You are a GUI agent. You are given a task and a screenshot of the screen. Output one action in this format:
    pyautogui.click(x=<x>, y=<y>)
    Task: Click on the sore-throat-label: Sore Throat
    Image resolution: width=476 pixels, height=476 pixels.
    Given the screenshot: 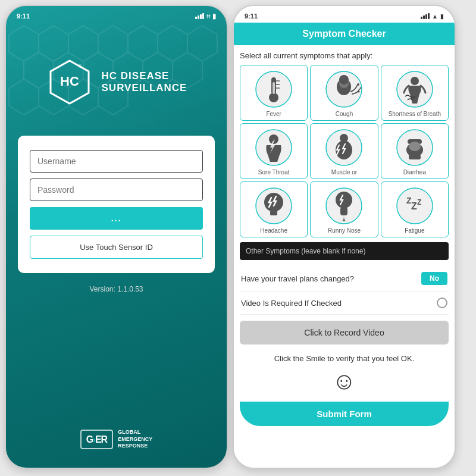 What is the action you would take?
    pyautogui.click(x=274, y=173)
    